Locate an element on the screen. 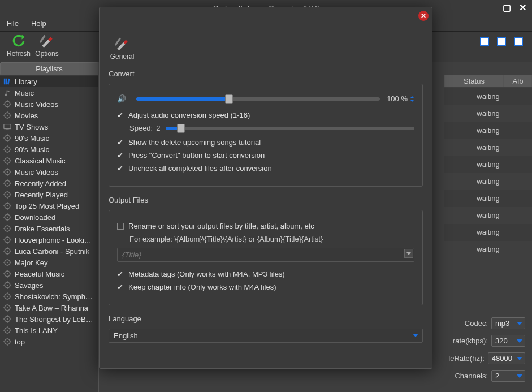 The width and height of the screenshot is (532, 392). checkbox-rename: Rename or sort your output files by titl… is located at coordinates (266, 226).